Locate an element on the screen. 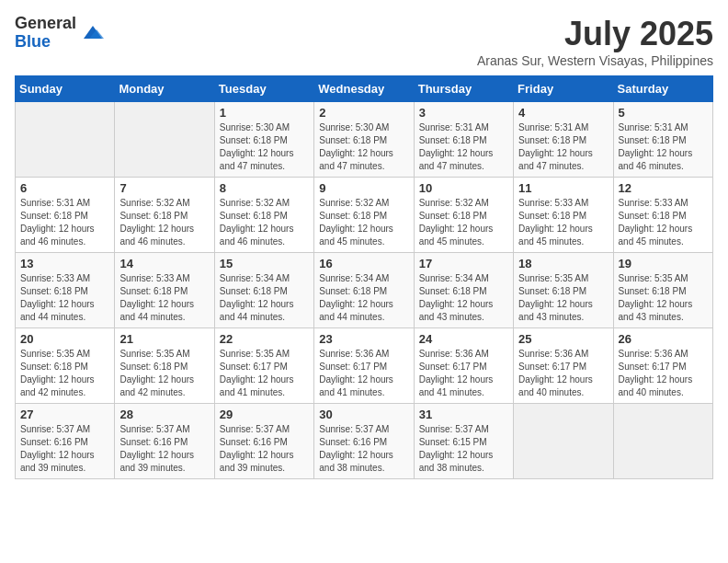 This screenshot has height=563, width=728. day-cell: 19Sunrise: 5:35 AM Sunset: 6:18 PM Dayli… is located at coordinates (663, 291).